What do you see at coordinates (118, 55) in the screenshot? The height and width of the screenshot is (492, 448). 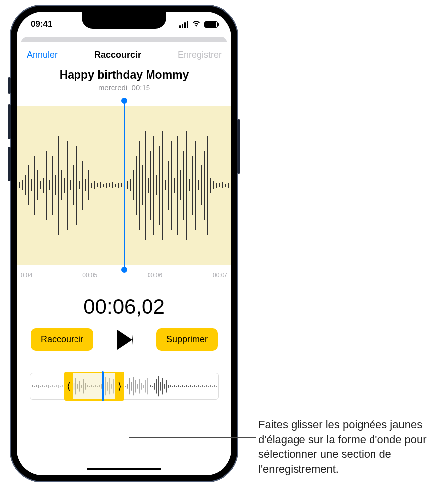 I see `nav-title: Raccourcir` at bounding box center [118, 55].